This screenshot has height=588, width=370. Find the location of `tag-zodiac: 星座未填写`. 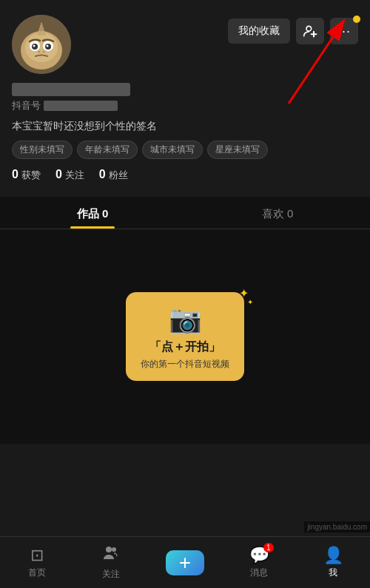

tag-zodiac: 星座未填写 is located at coordinates (238, 149).